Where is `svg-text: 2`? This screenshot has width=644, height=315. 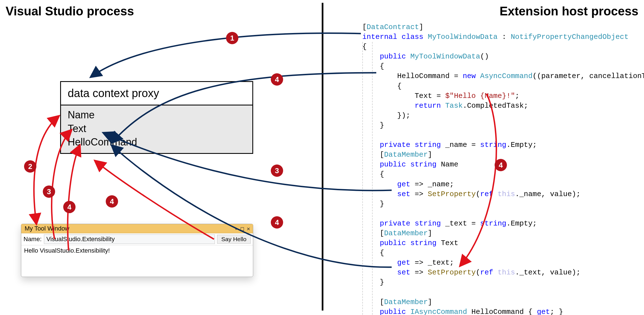
svg-text: 2 is located at coordinates (30, 166).